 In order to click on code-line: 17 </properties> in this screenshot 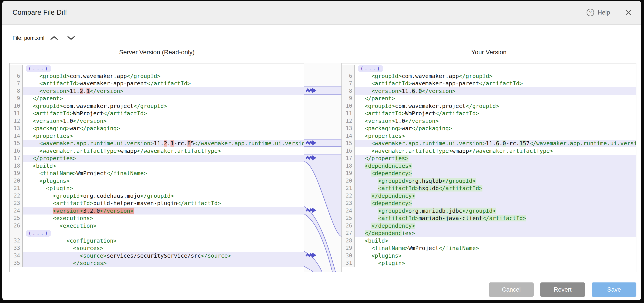, I will do `click(157, 158)`.